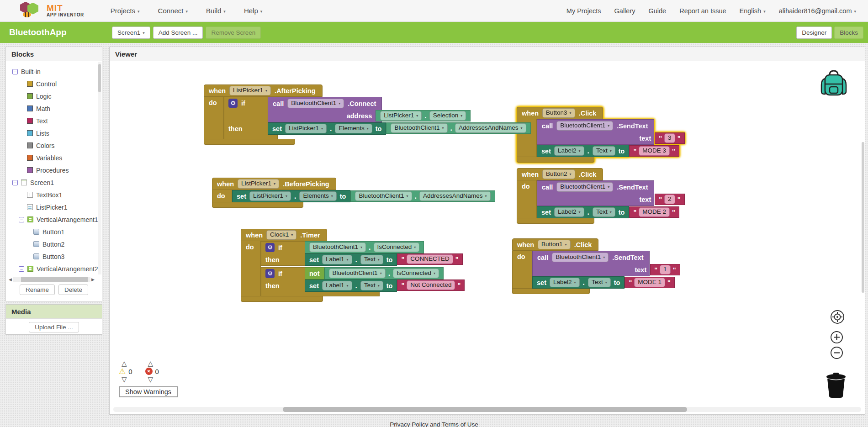 Image resolution: width=868 pixels, height=427 pixels. Describe the element at coordinates (429, 259) in the screenshot. I see `text-string-block: " CONNECTED "` at that location.